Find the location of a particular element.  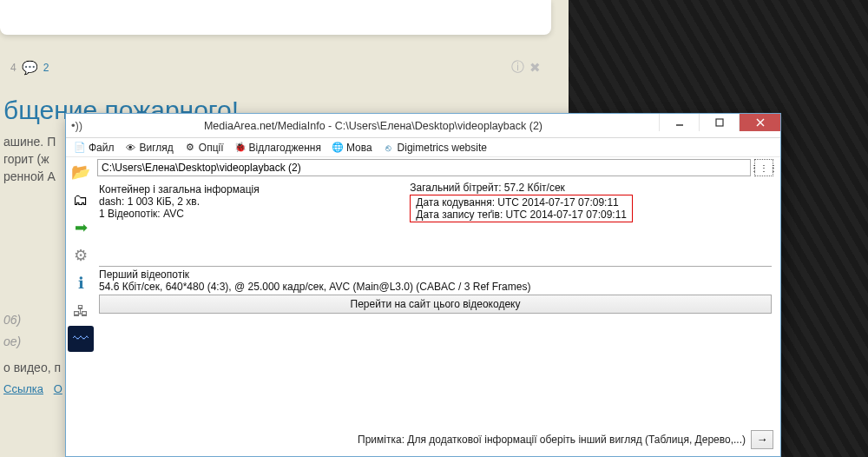

maximize-button is located at coordinates (719, 123).